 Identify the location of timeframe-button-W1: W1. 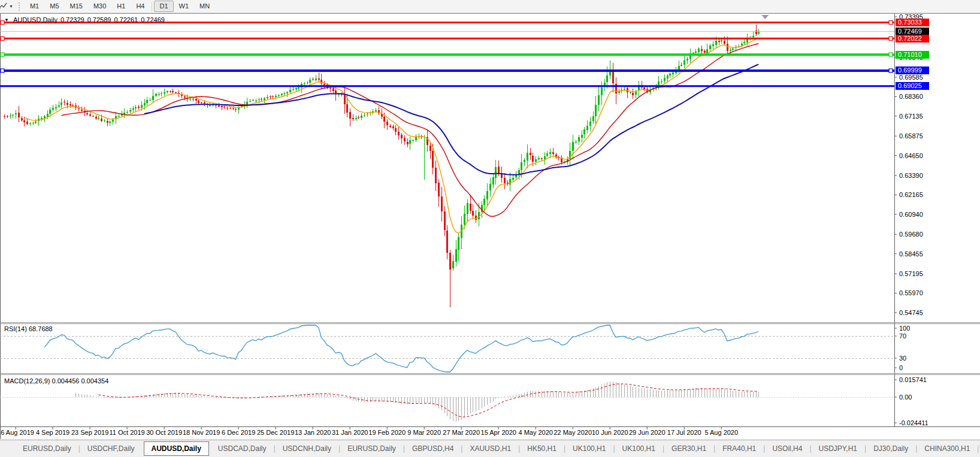
(184, 6).